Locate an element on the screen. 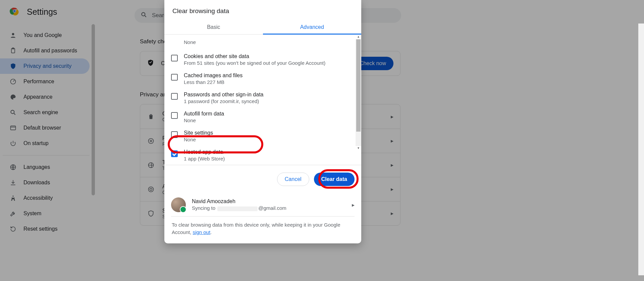 This screenshot has width=644, height=281. scroll-up-icon: ▴ is located at coordinates (358, 37).